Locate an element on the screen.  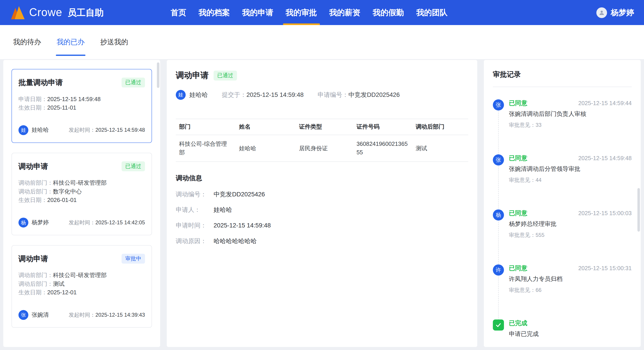
detail-header: 调动申请 已通过 is located at coordinates (322, 76).